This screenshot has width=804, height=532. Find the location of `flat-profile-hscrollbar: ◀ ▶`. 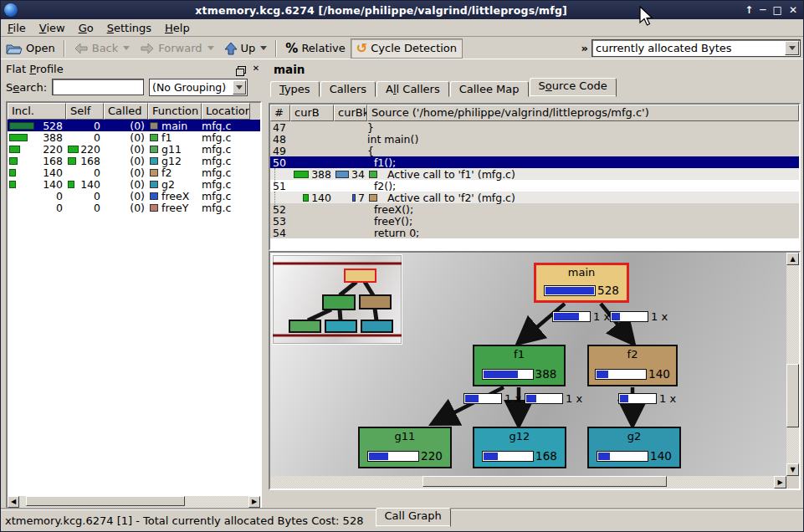

flat-profile-hscrollbar: ◀ ▶ is located at coordinates (134, 502).